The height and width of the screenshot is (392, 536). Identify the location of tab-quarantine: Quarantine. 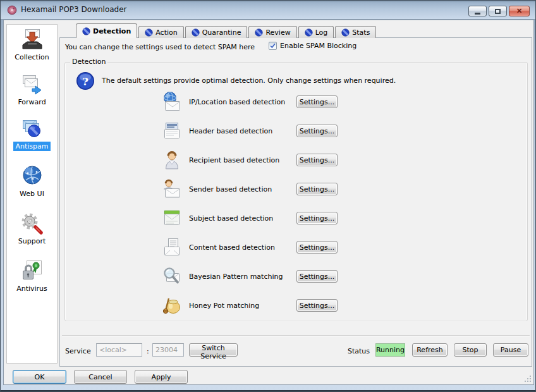
(216, 32).